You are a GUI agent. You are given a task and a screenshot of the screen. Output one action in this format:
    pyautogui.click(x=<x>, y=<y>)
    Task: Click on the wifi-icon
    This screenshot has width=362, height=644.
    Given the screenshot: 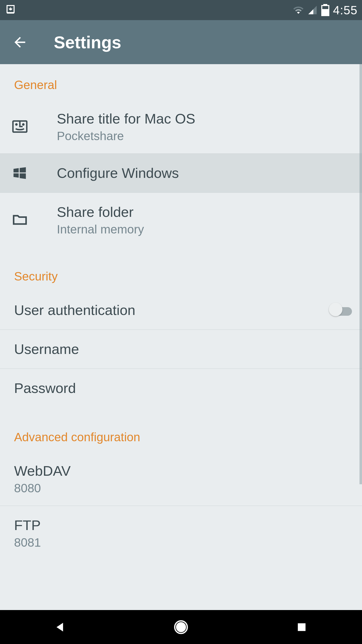 What is the action you would take?
    pyautogui.click(x=298, y=10)
    